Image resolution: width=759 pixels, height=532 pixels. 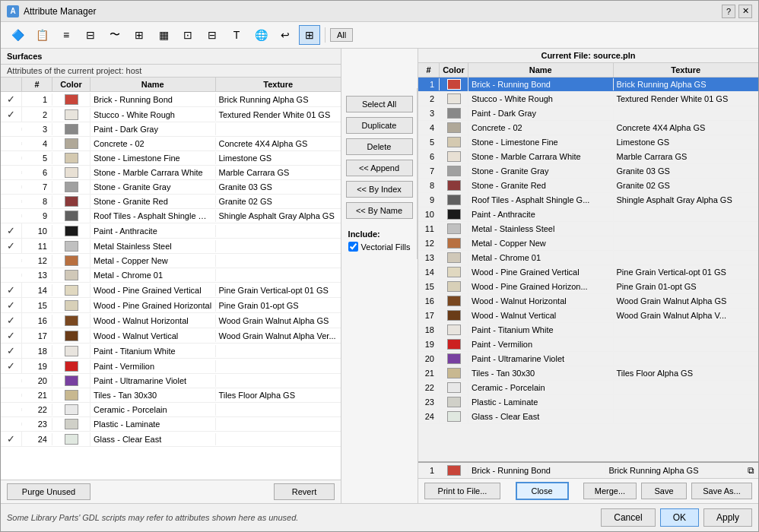 What do you see at coordinates (170, 187) in the screenshot?
I see `left-table-row: 7 Stone - Granite Gray Granite 03 GS` at bounding box center [170, 187].